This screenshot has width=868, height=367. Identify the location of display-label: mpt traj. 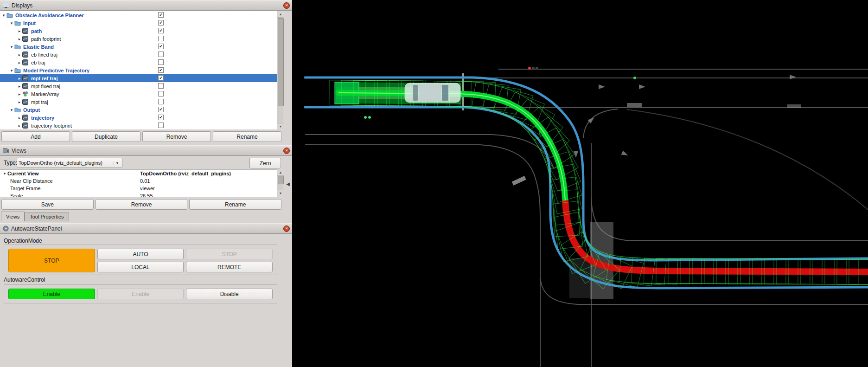
(40, 102).